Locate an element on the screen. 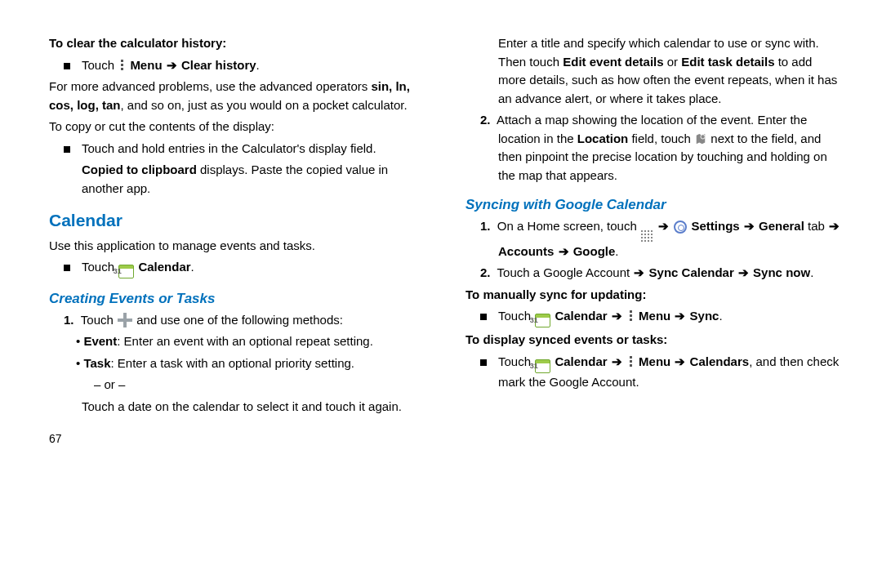  heading-clear-history: To clear the calculator history: is located at coordinates (237, 44).